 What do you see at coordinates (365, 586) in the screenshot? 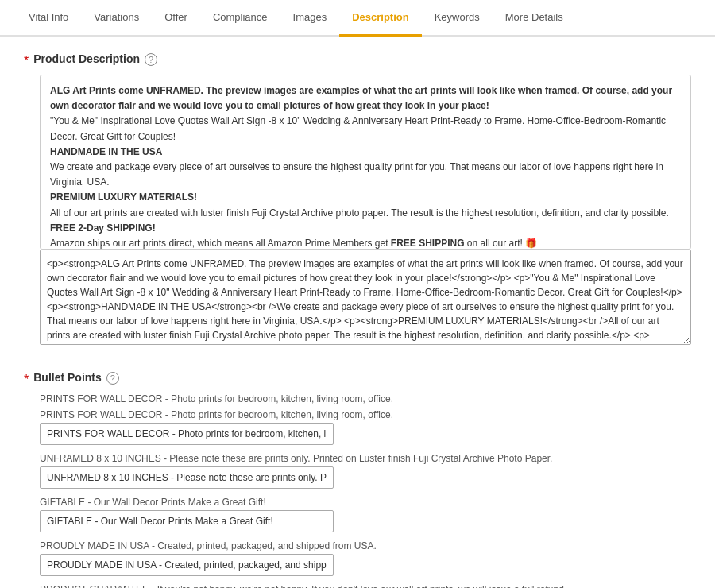
I see `bullet-item-5: PRODUCT GUARANTEE - If you're not happy,…` at bounding box center [365, 586].